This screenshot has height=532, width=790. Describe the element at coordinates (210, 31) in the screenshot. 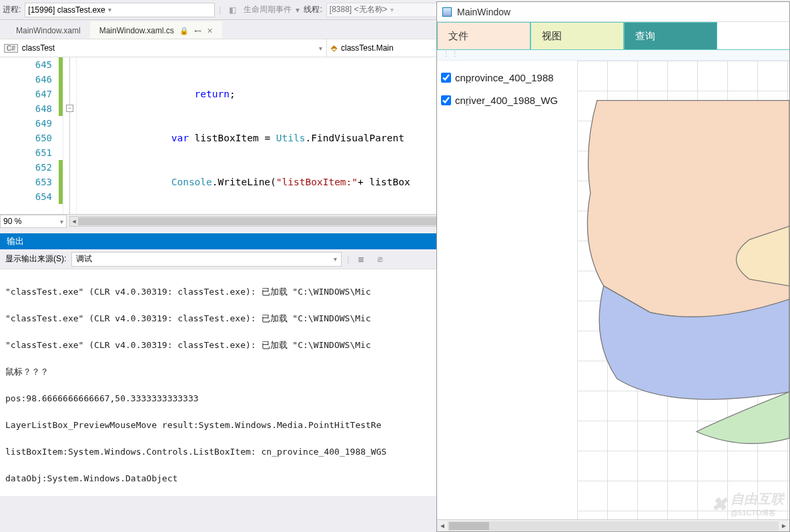

I see `close-icon: ✕` at that location.